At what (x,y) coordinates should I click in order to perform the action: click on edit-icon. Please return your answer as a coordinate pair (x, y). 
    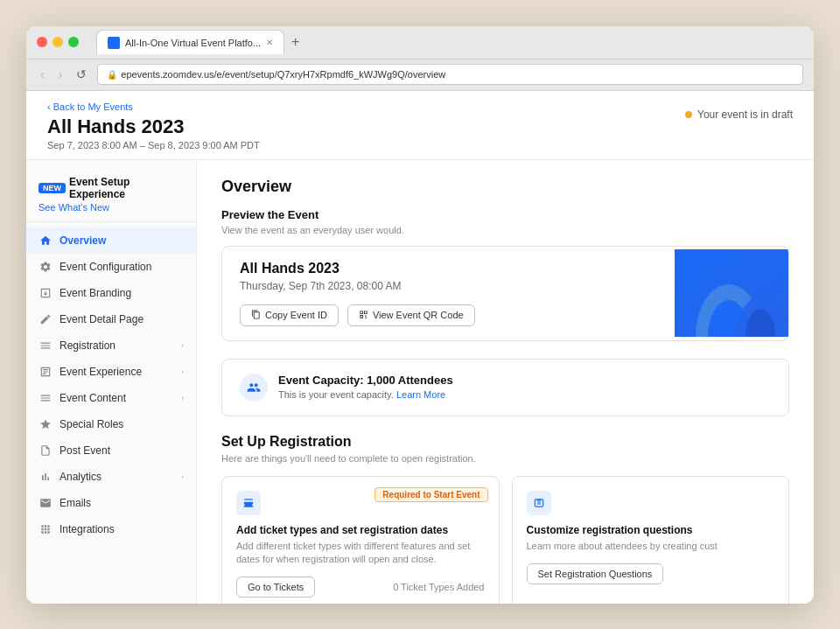
    Looking at the image, I should click on (46, 319).